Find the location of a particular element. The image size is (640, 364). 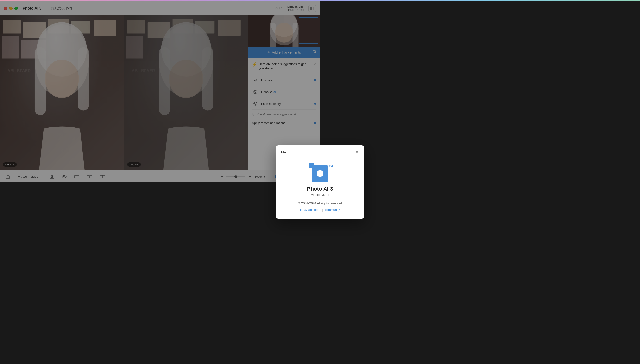

modal-header: About ✕ is located at coordinates (298, 152).